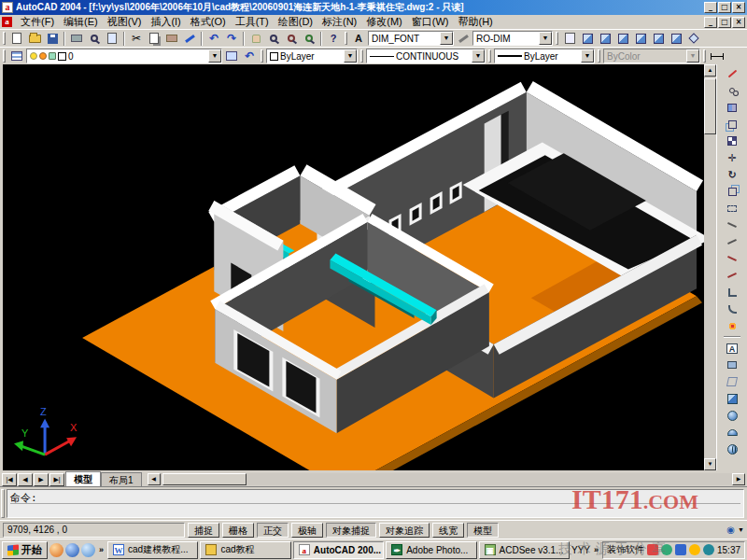 The width and height of the screenshot is (747, 560). Describe the element at coordinates (605, 39) in the screenshot. I see `bottom-view-button` at that location.